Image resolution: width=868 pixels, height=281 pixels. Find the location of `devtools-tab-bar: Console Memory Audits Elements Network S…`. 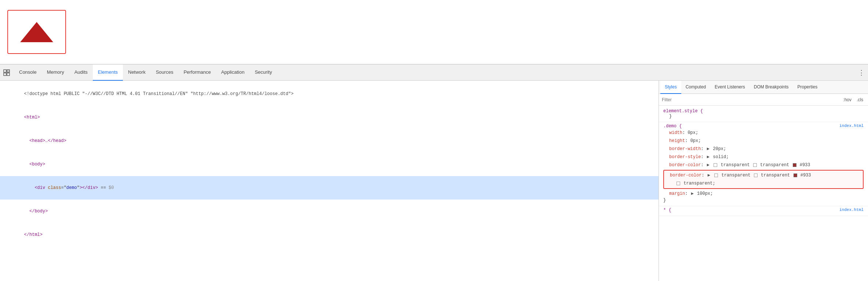

devtools-tab-bar: Console Memory Audits Elements Network S… is located at coordinates (434, 73).